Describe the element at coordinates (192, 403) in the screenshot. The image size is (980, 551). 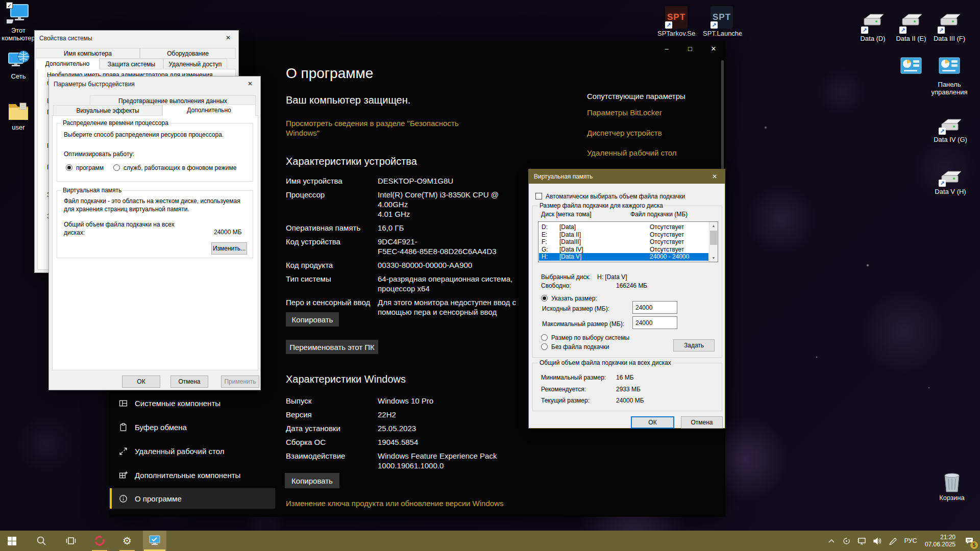
I see `sidebar-item-system-components: Системные компоненты` at that location.